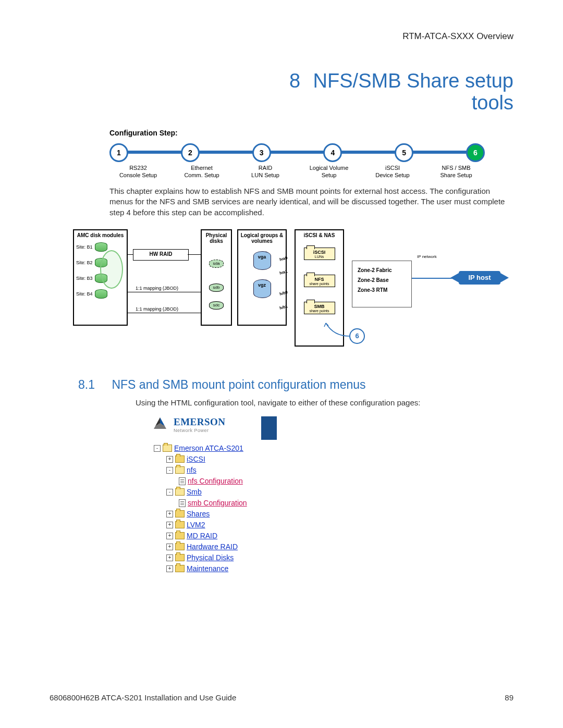 The width and height of the screenshot is (563, 728). What do you see at coordinates (297, 153) in the screenshot?
I see `stepper: 1 2 3 4 5 6` at bounding box center [297, 153].